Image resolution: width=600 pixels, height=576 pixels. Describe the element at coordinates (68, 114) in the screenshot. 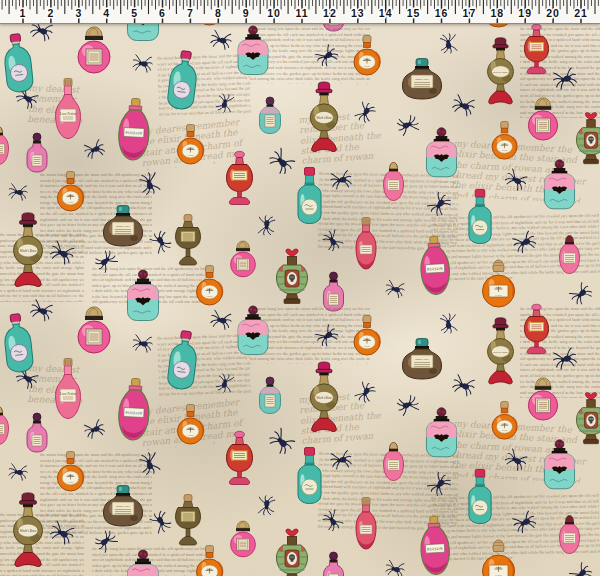

I see `svg-text: Love Potion` at that location.